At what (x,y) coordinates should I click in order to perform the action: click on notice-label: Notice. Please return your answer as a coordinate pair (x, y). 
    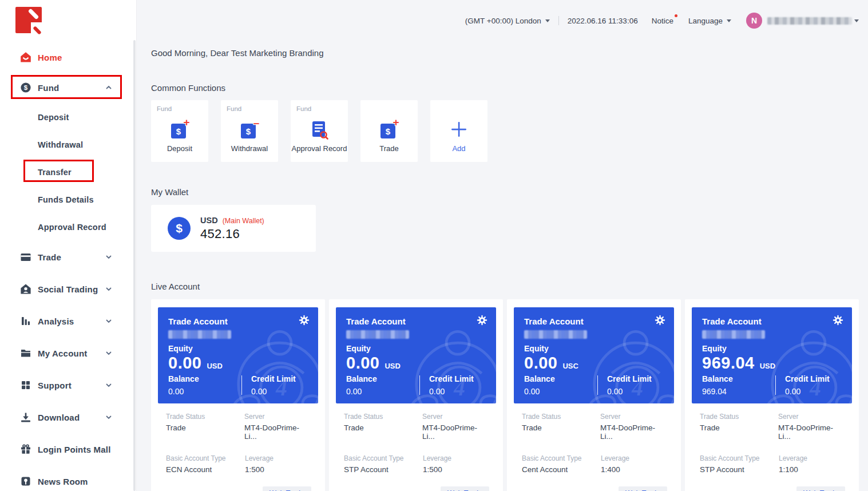
    Looking at the image, I should click on (663, 21).